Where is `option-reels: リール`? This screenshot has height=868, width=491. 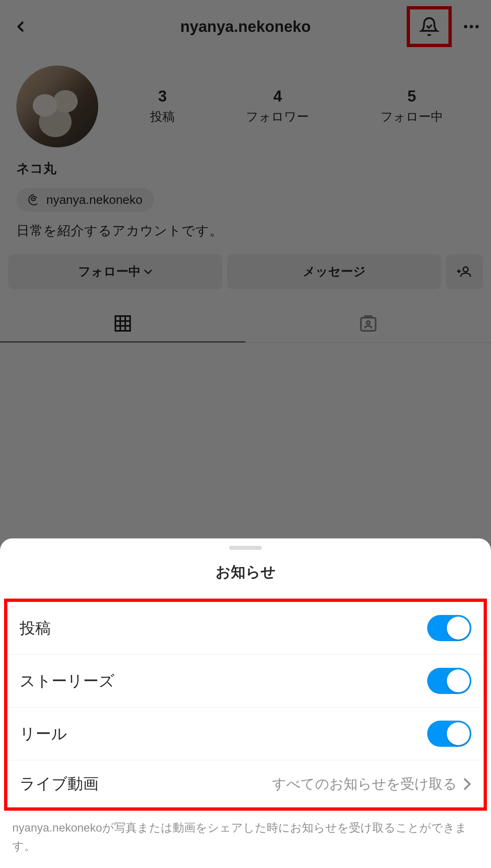 option-reels: リール is located at coordinates (246, 734).